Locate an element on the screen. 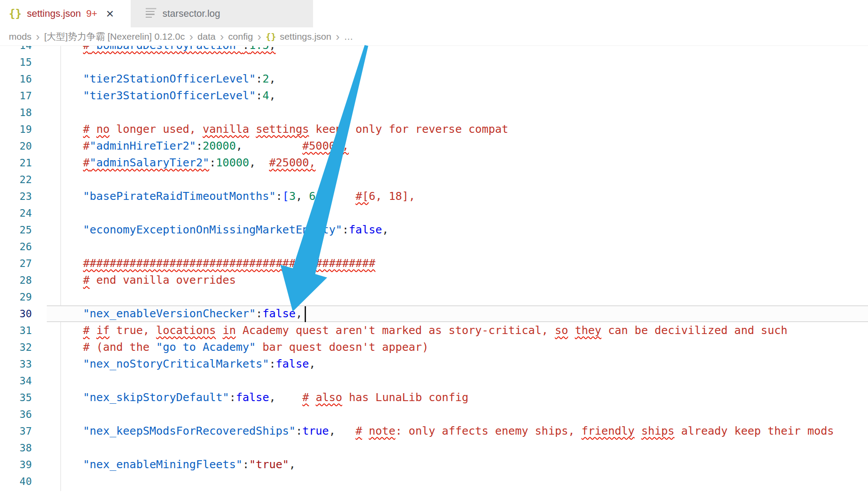 Image resolution: width=868 pixels, height=492 pixels. code-line-20: 20#"adminHireTier2":20000, #50000, is located at coordinates (434, 146).